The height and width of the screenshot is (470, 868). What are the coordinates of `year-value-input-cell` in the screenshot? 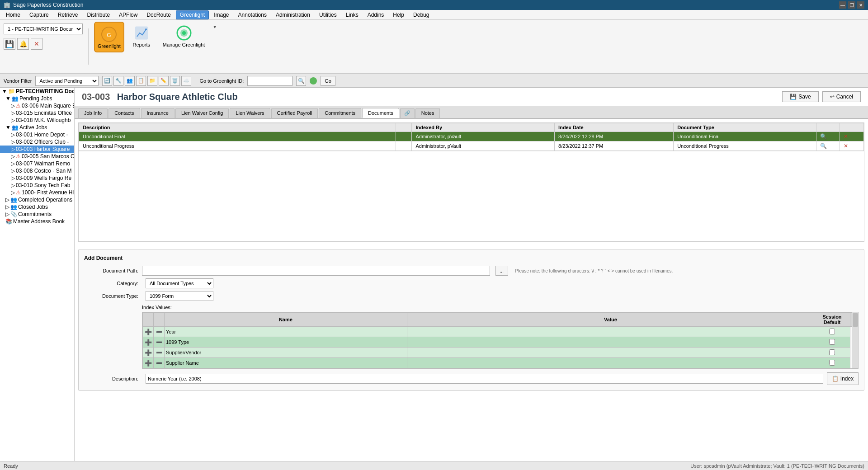 It's located at (610, 332).